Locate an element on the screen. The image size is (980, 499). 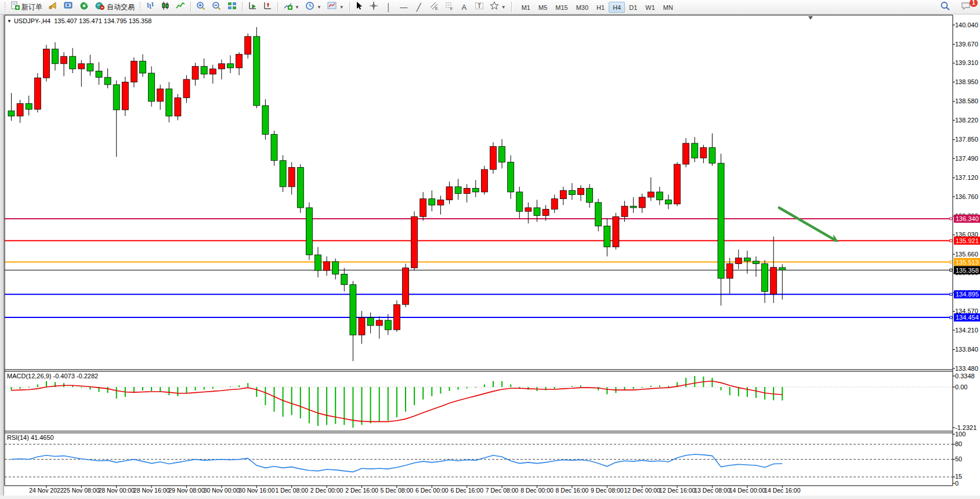
trendline-tool-button: ╱ is located at coordinates (419, 7).